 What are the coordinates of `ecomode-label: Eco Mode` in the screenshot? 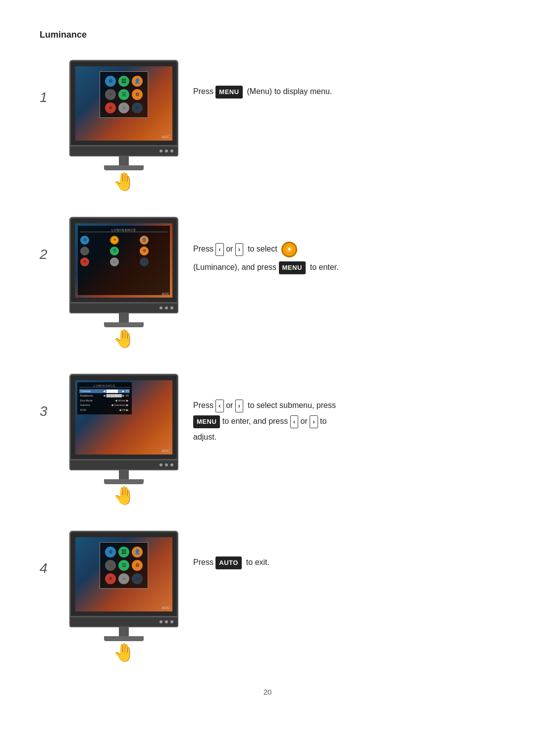 It's located at (86, 401).